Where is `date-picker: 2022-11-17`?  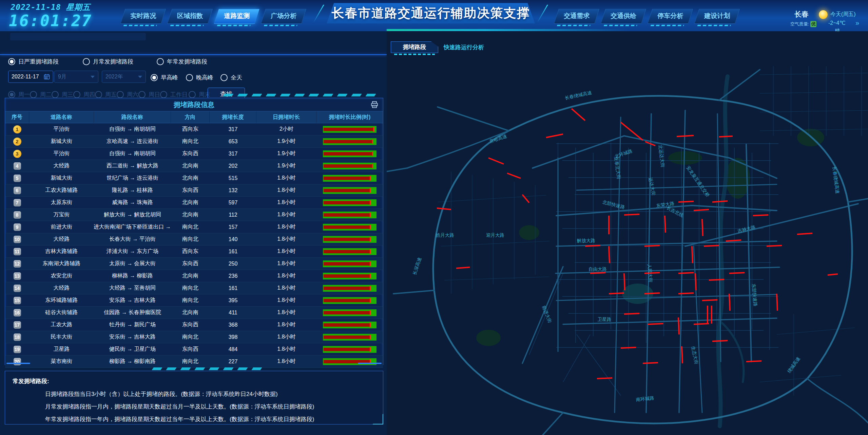 date-picker: 2022-11-17 is located at coordinates (31, 77).